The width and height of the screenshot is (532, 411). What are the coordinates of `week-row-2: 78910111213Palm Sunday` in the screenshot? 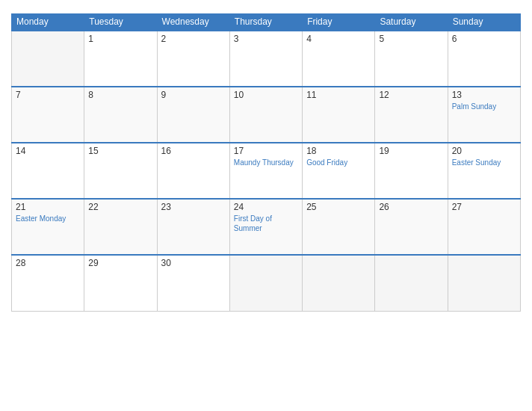 It's located at (266, 115).